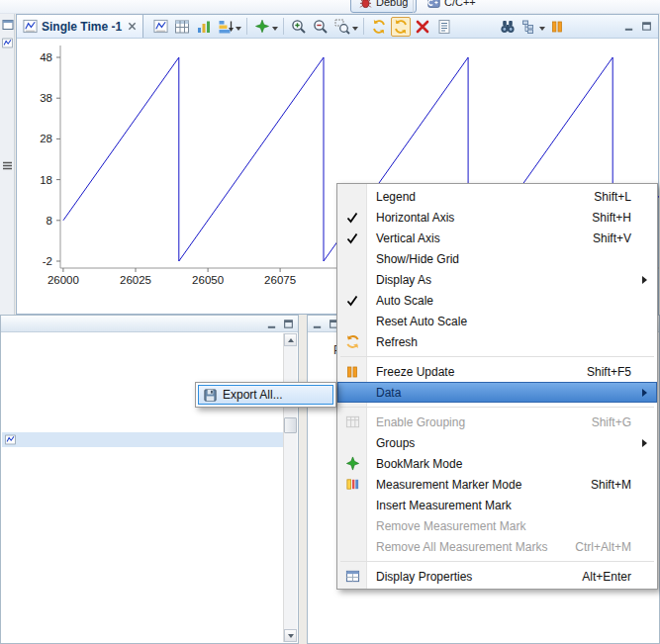 The height and width of the screenshot is (644, 660). I want to click on menu-item-display-as: Display As, so click(497, 279).